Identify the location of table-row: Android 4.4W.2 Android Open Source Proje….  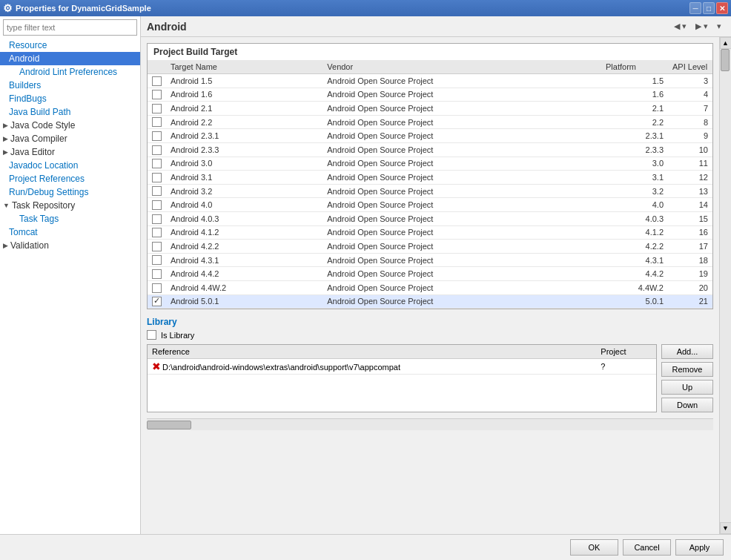
(430, 288).